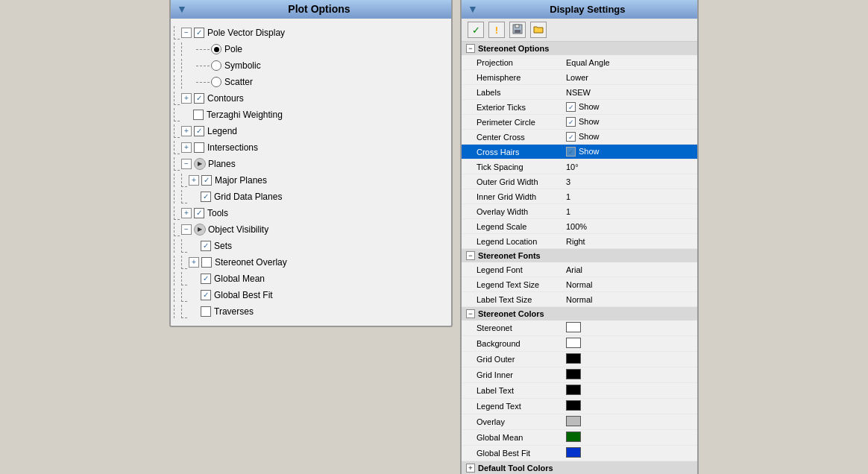 Image resolution: width=868 pixels, height=474 pixels. Describe the element at coordinates (471, 468) in the screenshot. I see `tool-colors-collapse-icon: +` at that location.